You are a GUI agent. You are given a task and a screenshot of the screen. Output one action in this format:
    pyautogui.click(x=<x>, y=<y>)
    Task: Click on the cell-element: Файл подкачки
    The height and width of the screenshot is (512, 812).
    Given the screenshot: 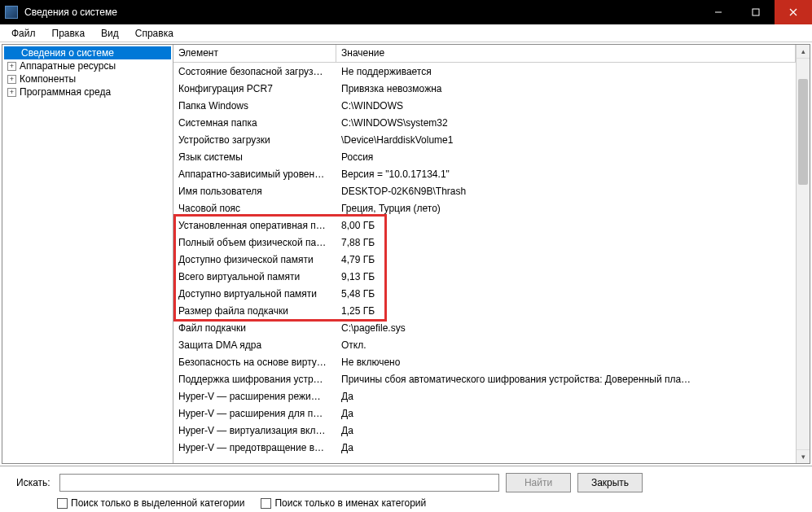 What is the action you would take?
    pyautogui.click(x=255, y=328)
    